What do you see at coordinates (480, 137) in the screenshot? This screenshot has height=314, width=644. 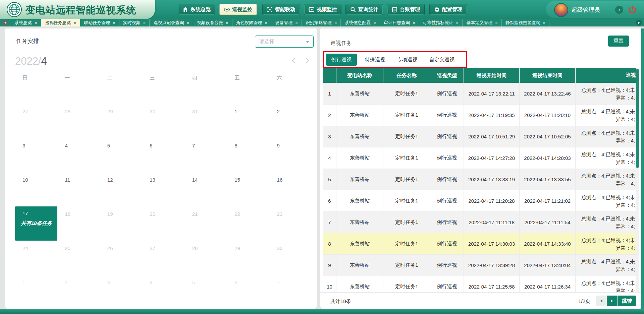 I see `table-row: 3 东善桥站 定时任务1 例行巡视 2022-04-17 10:51:29 20…` at bounding box center [480, 137].